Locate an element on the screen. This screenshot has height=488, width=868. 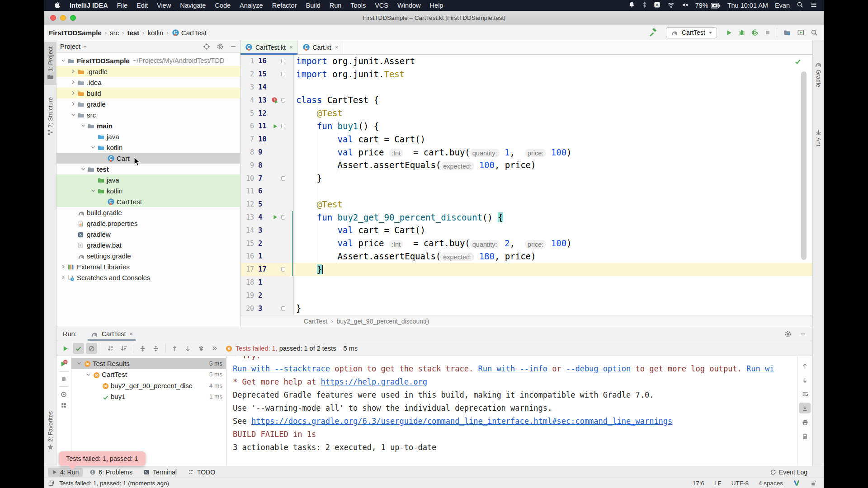
sort-alphabetically-toggle: az is located at coordinates (110, 348).